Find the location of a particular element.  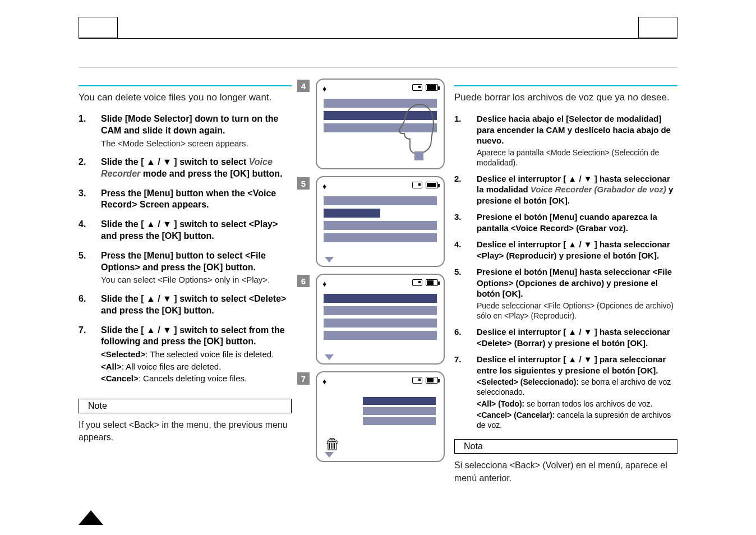

step-title: Slide the [ ▲ / ▼ ] switch to select <De… is located at coordinates (196, 305).